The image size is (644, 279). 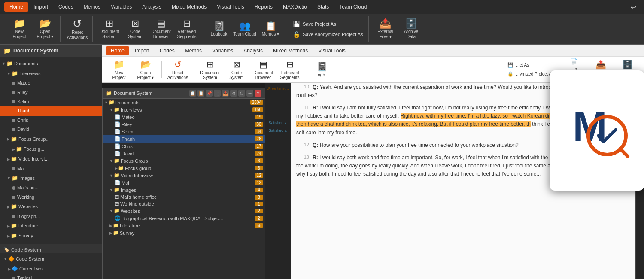 I want to click on dt-focus-group: ▼ 📁 Focus Group 6, so click(x=184, y=161).